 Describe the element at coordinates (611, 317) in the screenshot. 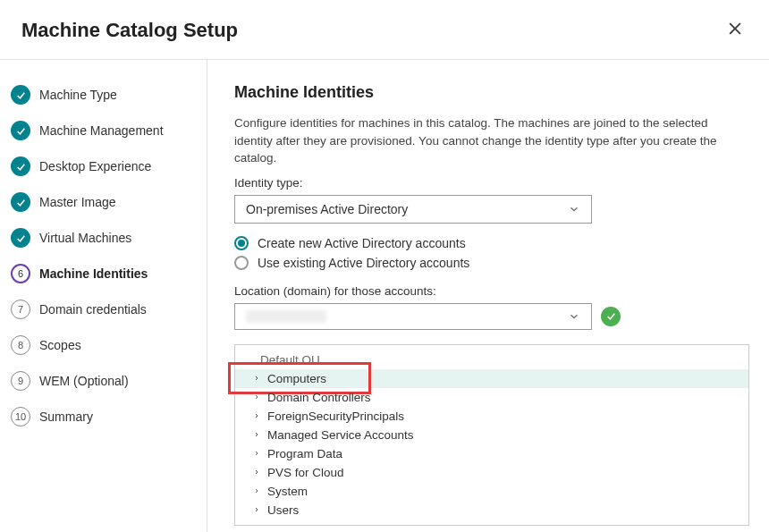

I see `domain-validated-icon` at that location.